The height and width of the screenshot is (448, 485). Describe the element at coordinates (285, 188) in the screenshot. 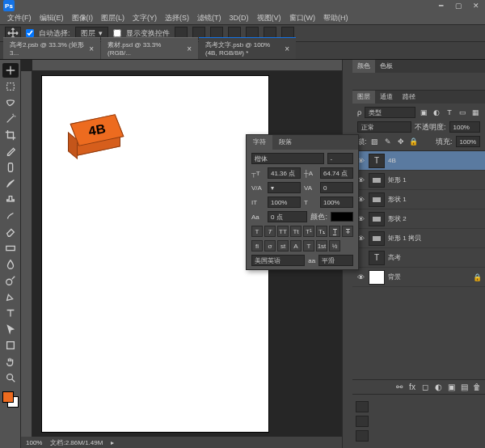

I see `kerning: ▾` at that location.